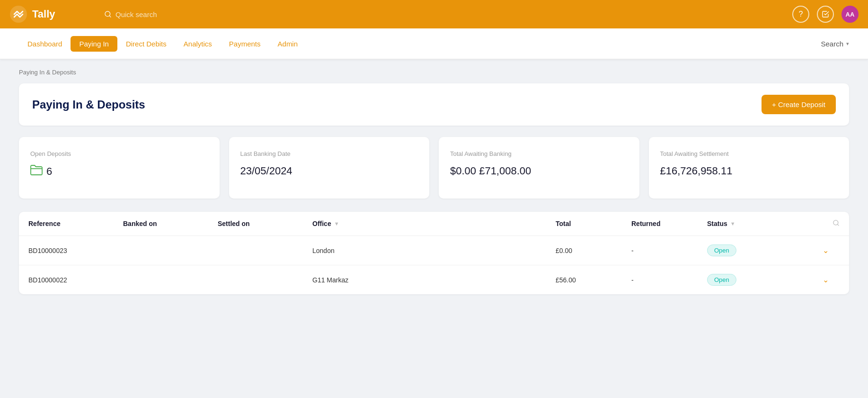 The width and height of the screenshot is (868, 398). I want to click on secondary-navigation: Dashboard Paying In Direct Debits Analyt…, so click(434, 44).